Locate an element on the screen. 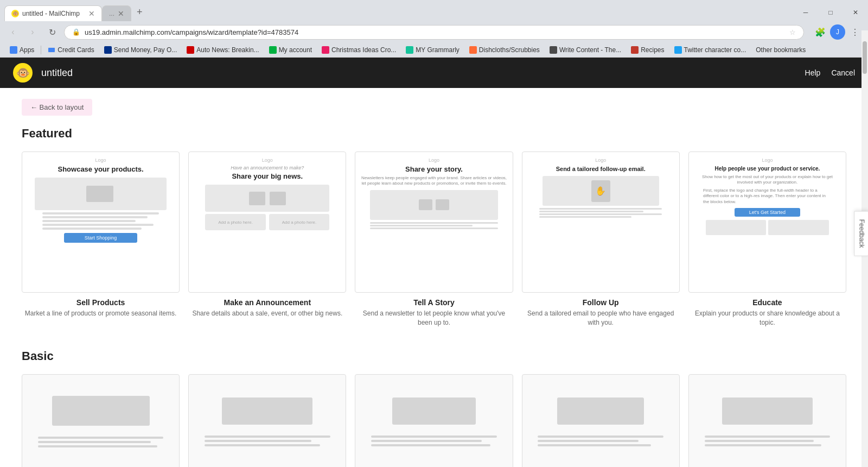 This screenshot has height=467, width=868. minimize-button: ─ is located at coordinates (806, 12).